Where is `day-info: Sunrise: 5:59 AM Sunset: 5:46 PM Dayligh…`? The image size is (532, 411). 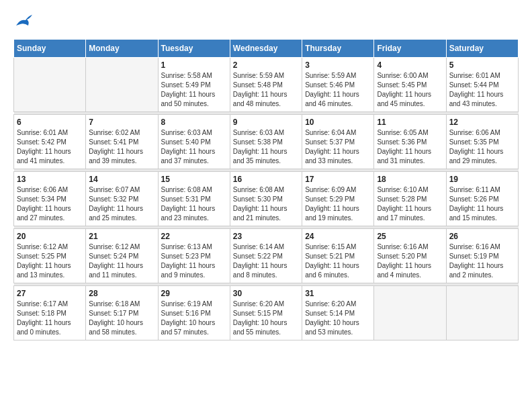 day-info: Sunrise: 5:59 AM Sunset: 5:46 PM Dayligh… is located at coordinates (338, 90).